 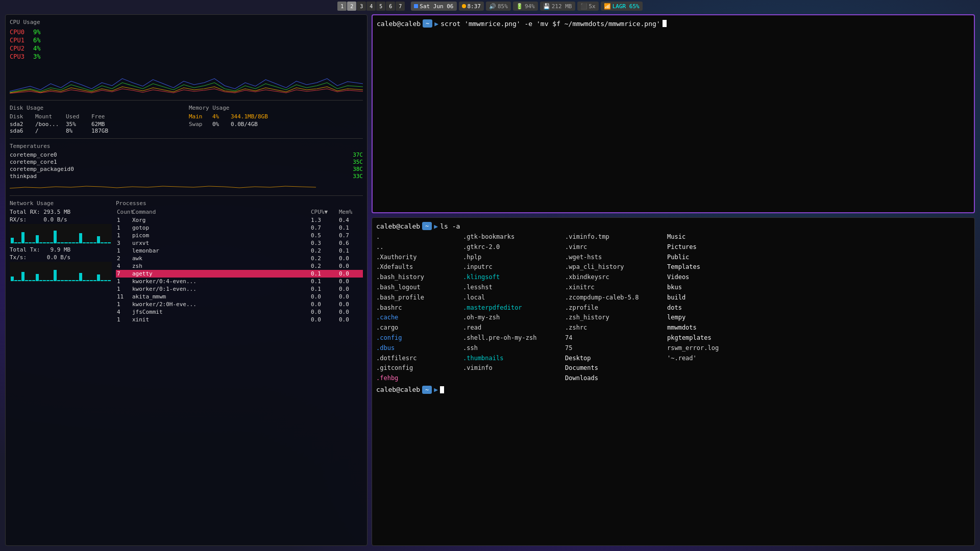 What do you see at coordinates (222, 236) in the screenshot?
I see `proc-cmd: picom` at bounding box center [222, 236].